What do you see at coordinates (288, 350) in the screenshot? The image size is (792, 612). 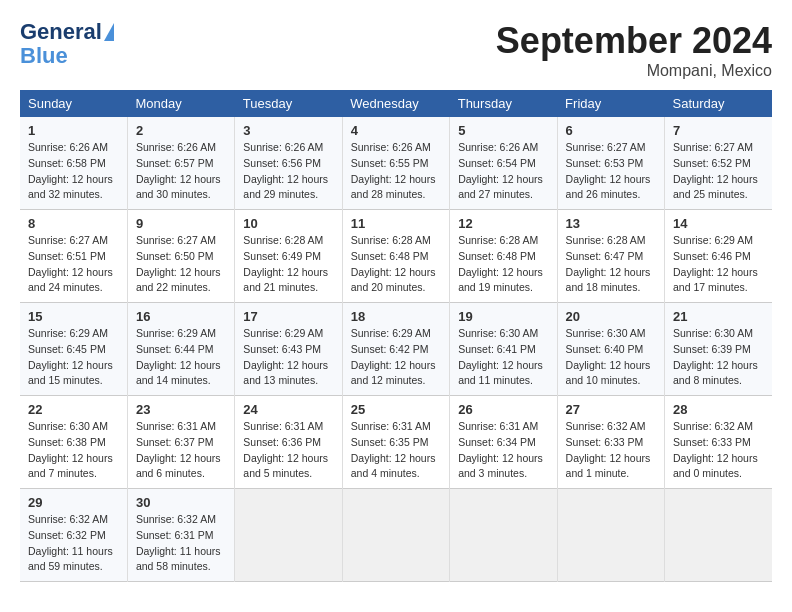 I see `calendar-cell: 17Sunrise: 6:29 AM Sunset: 6:43 PM Dayli…` at bounding box center [288, 350].